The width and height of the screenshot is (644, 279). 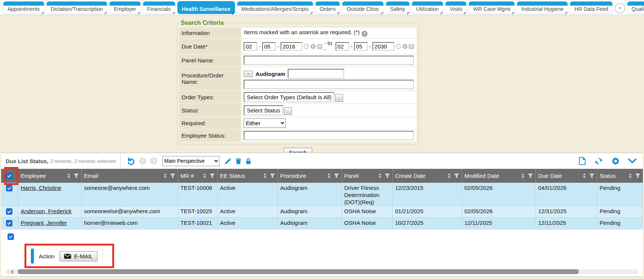 I want to click on tab-safety: Safety, so click(x=398, y=8).